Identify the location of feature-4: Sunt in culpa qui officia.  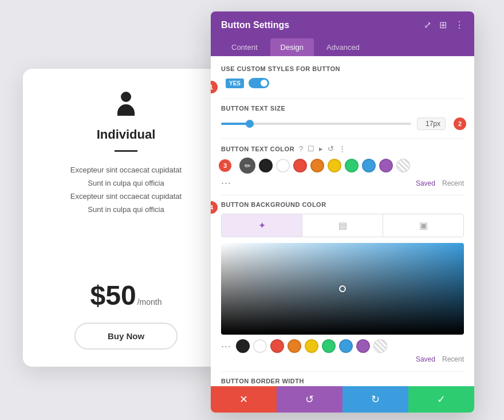
(126, 210).